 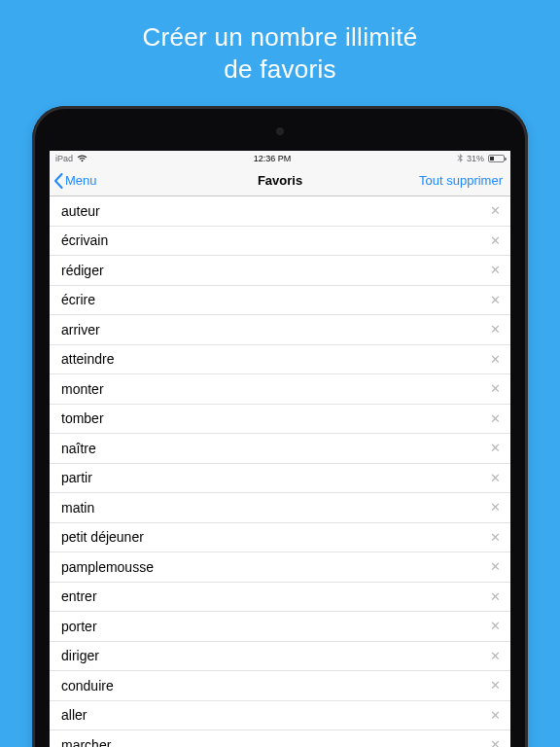 What do you see at coordinates (82, 159) in the screenshot?
I see `wifi-icon` at bounding box center [82, 159].